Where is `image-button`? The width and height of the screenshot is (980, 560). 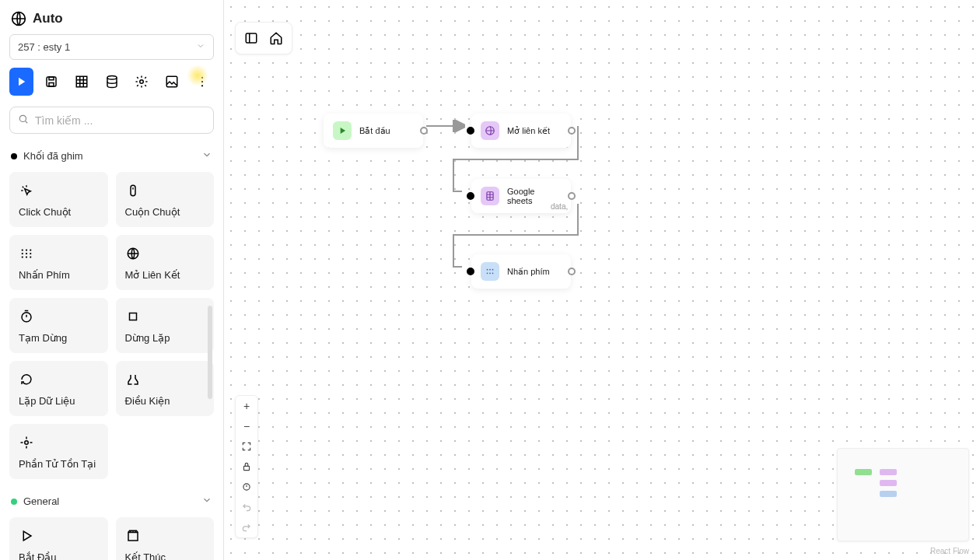 image-button is located at coordinates (173, 82).